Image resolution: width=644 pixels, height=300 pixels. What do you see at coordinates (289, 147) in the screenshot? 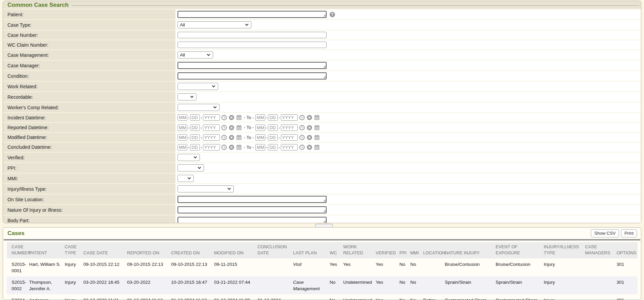
I see `concluded-datetime-to-year-input` at bounding box center [289, 147].